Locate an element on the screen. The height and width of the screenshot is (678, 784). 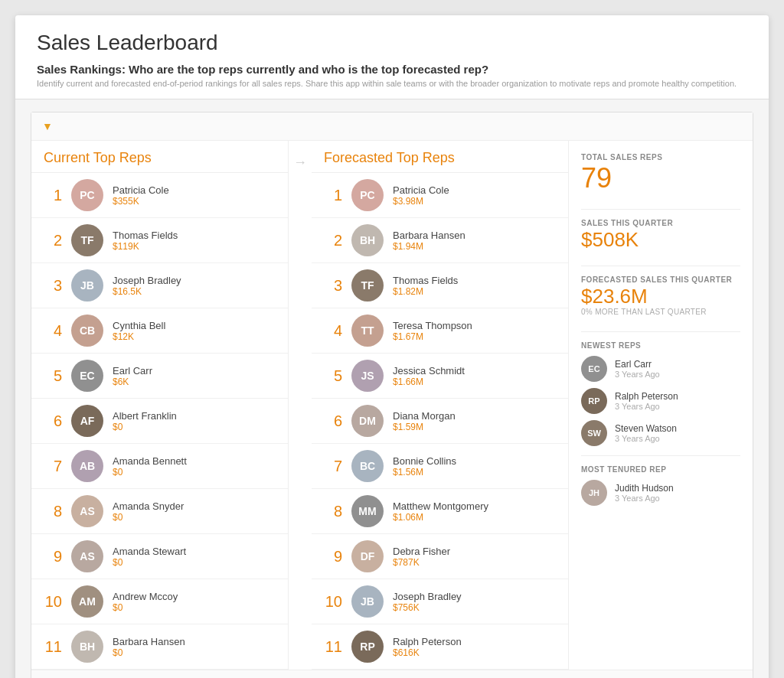
avatar: DF is located at coordinates (368, 556).